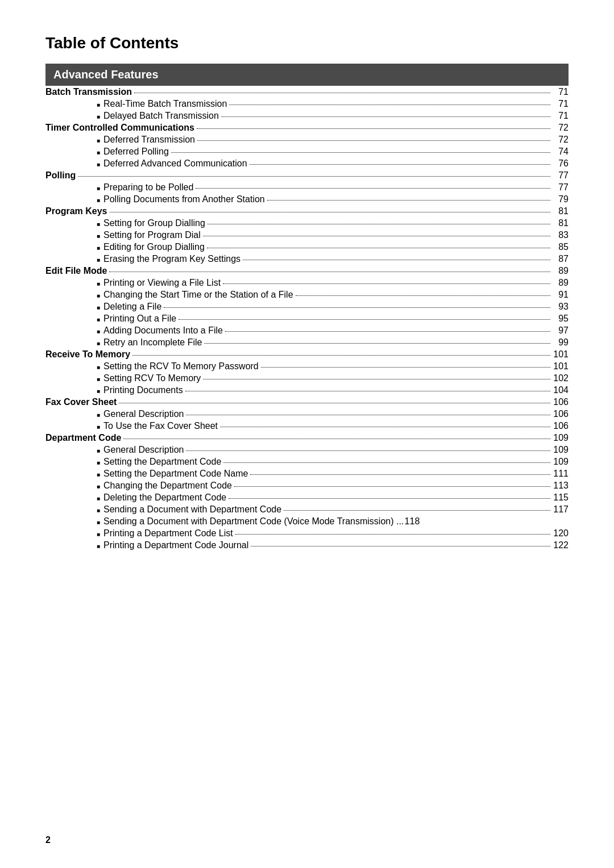  Describe the element at coordinates (307, 247) in the screenshot. I see `toc-sub-entry: ■Editing for Group Dialling85` at that location.